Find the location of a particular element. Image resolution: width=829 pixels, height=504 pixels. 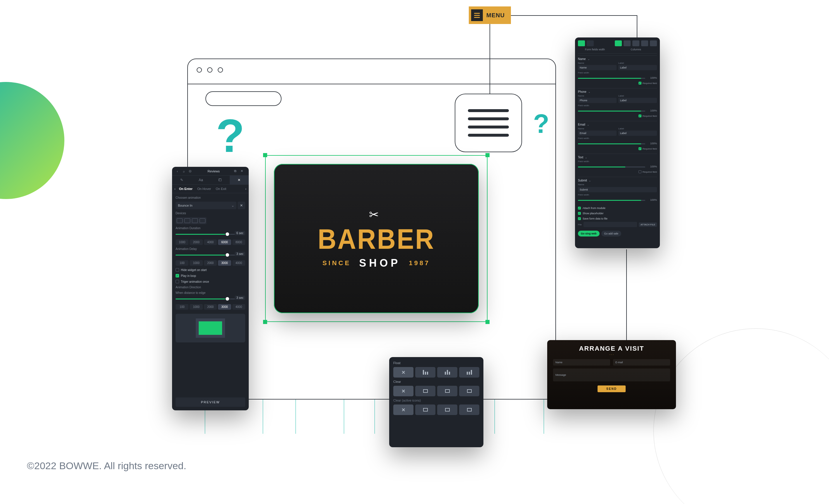

target-icon: ◎ is located at coordinates (190, 171).